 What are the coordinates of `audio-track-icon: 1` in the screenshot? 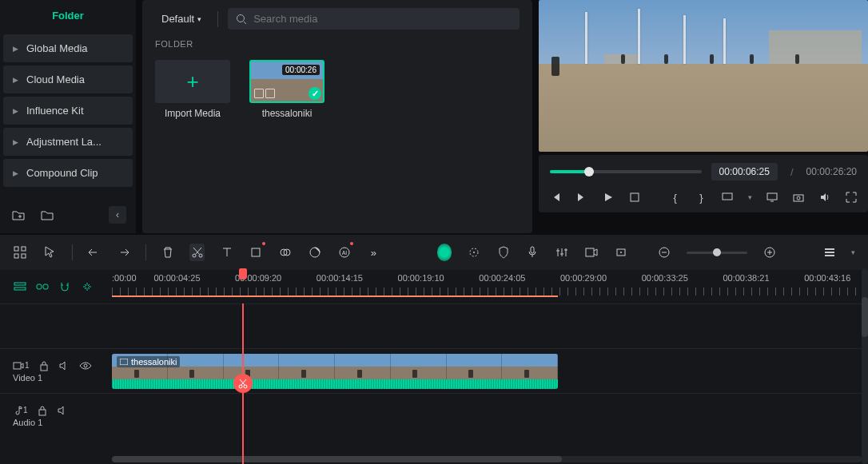 It's located at (21, 410).